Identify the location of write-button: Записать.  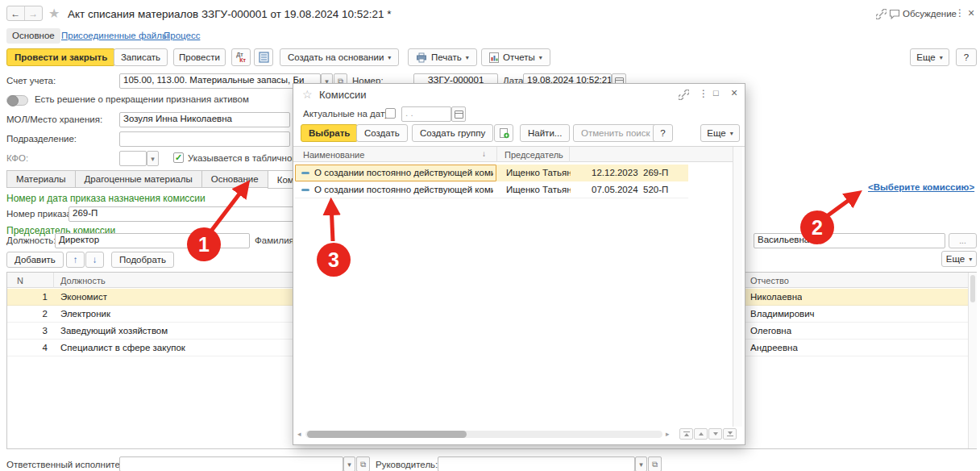
(140, 57).